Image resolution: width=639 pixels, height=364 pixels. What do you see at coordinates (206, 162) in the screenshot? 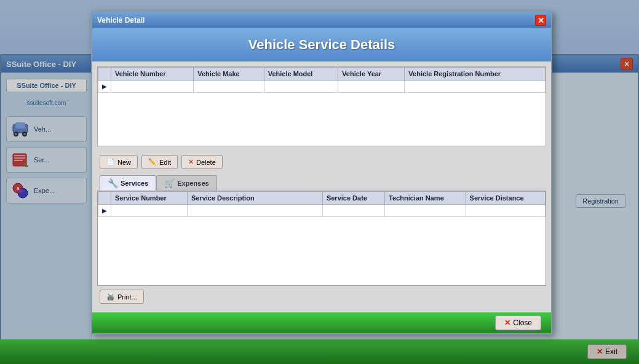
I see `delete-label: Delete` at bounding box center [206, 162].